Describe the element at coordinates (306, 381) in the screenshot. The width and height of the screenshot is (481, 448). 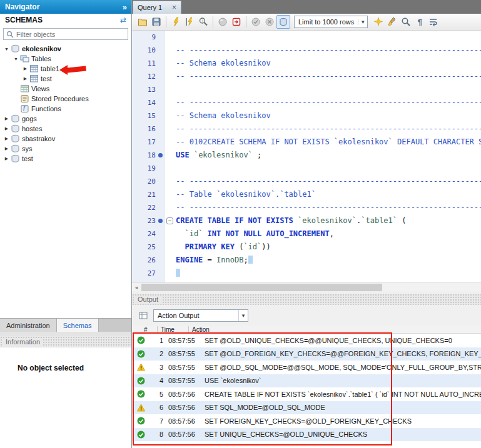
I see `output-row: 408:57:55USE `ekolesnikov`` at that location.